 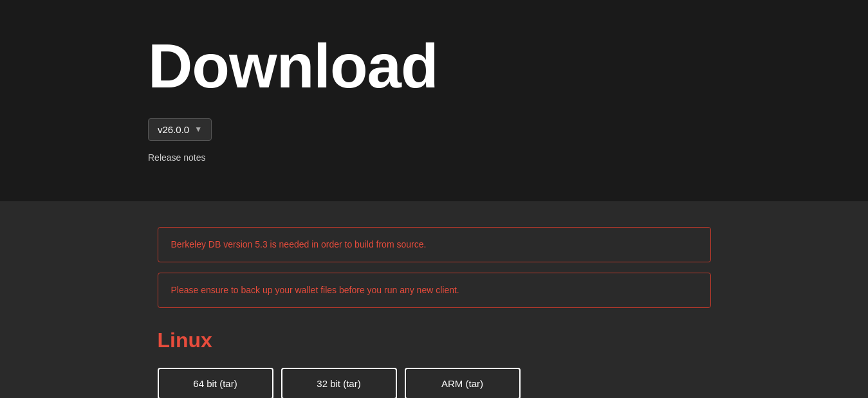 I want to click on chevron-down-icon: ▼, so click(x=198, y=129).